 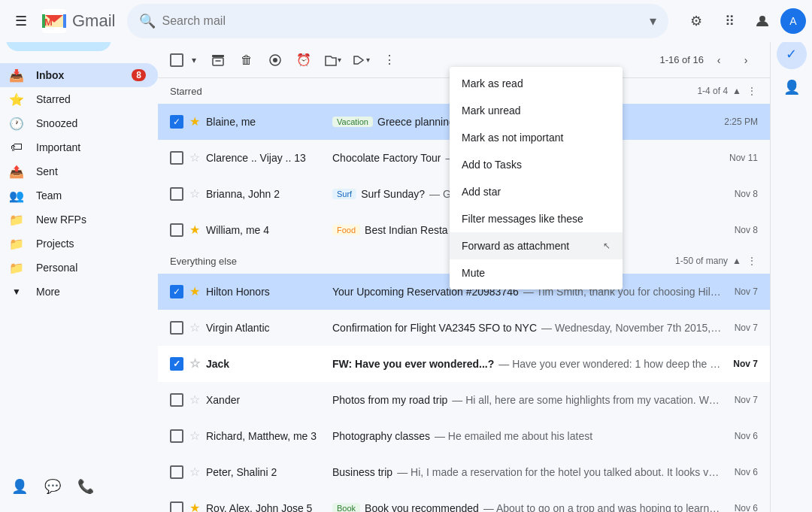 I want to click on context-menu-add-to-tasks: Add to Tasks, so click(x=536, y=165).